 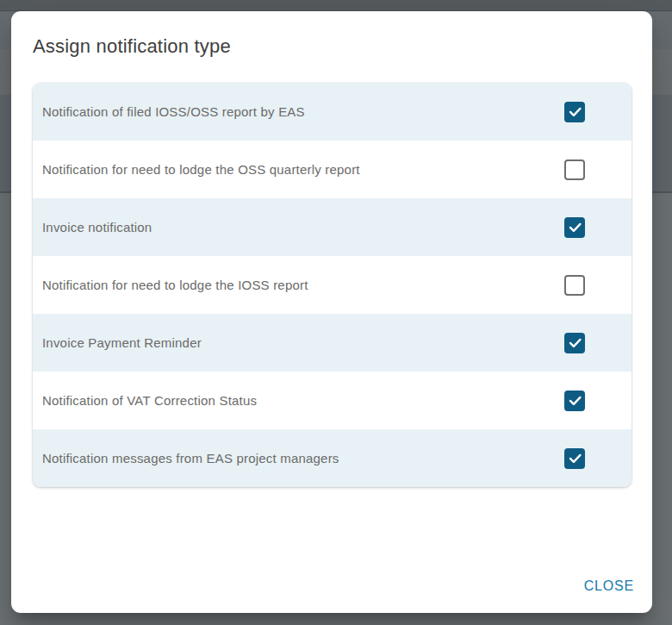 What do you see at coordinates (333, 284) in the screenshot?
I see `notification-row: Notification for need to lodge the IOSS …` at bounding box center [333, 284].